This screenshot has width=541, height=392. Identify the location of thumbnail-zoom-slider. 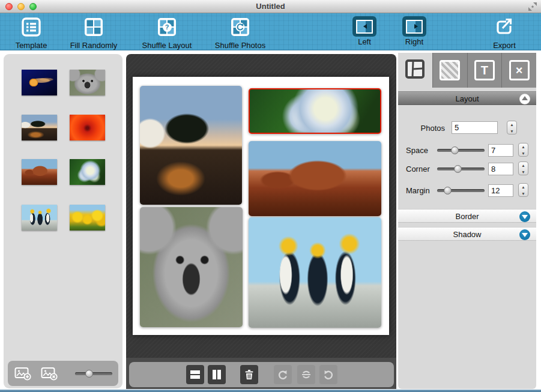
(94, 373).